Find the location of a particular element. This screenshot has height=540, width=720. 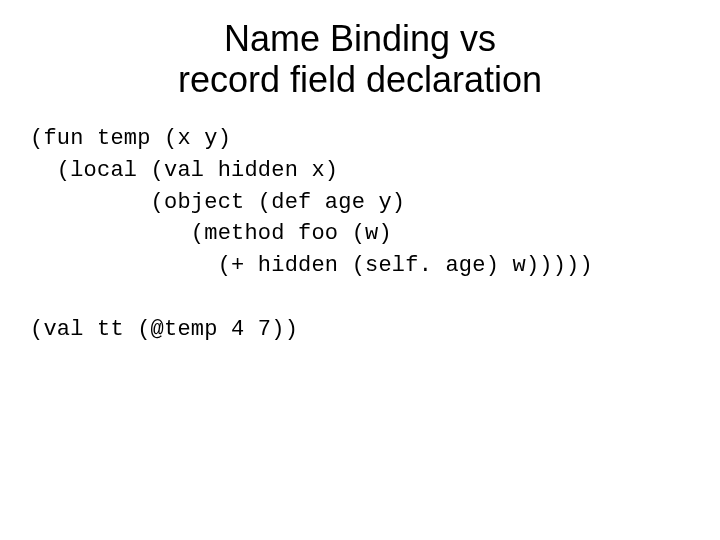

slide-title: Name Binding vs record field declaration is located at coordinates (360, 60).